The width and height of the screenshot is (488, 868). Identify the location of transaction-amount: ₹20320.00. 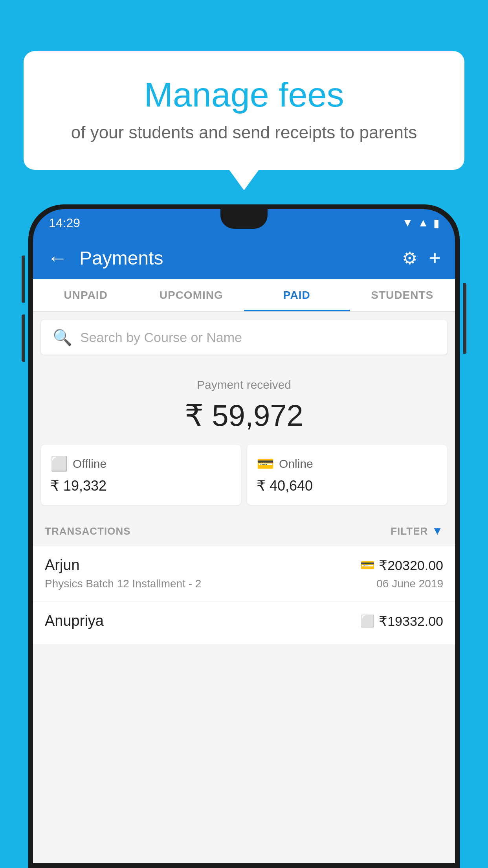
(411, 565).